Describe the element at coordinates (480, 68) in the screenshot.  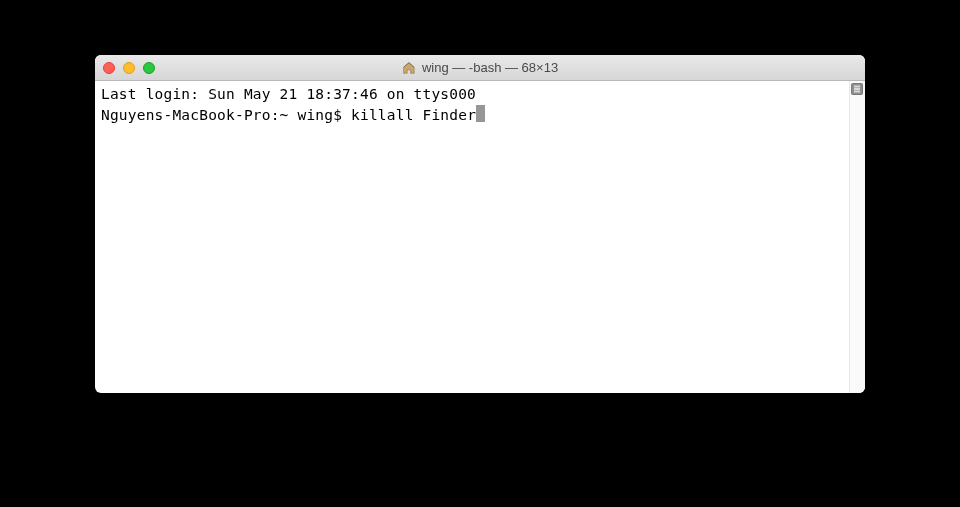
I see `window-titlebar: wing — -bash — 68×13` at that location.